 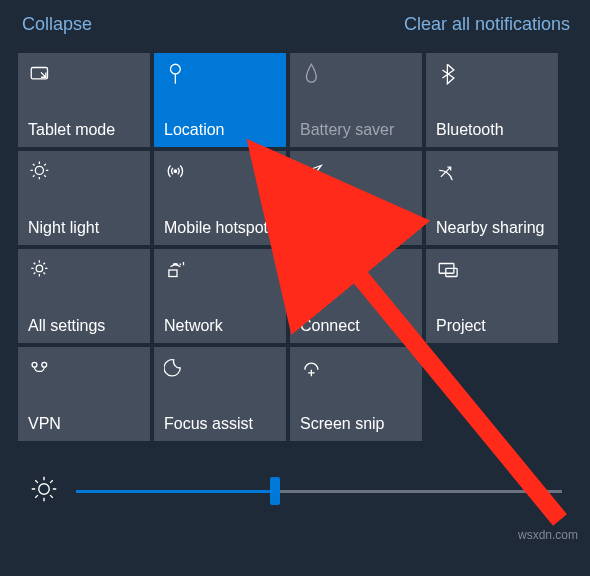 What do you see at coordinates (220, 394) in the screenshot?
I see `tile-focus-assist: Focus assist` at bounding box center [220, 394].